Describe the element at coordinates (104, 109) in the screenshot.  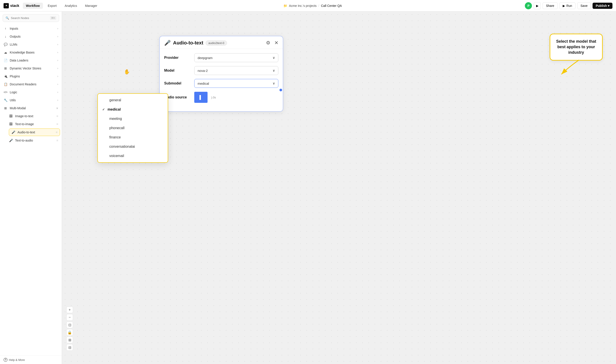
I see `check-icon: ✓` at that location.